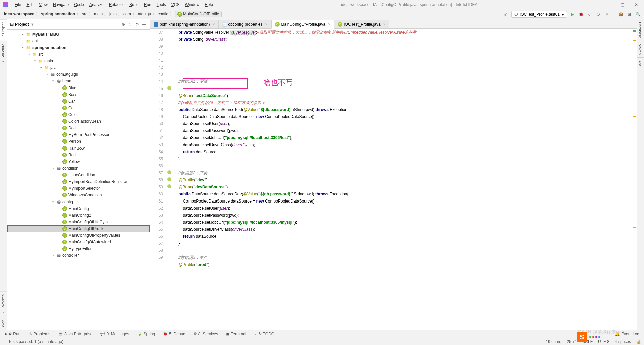  I want to click on bottom-tab-debug: 🐞5: Debug, so click(174, 334).